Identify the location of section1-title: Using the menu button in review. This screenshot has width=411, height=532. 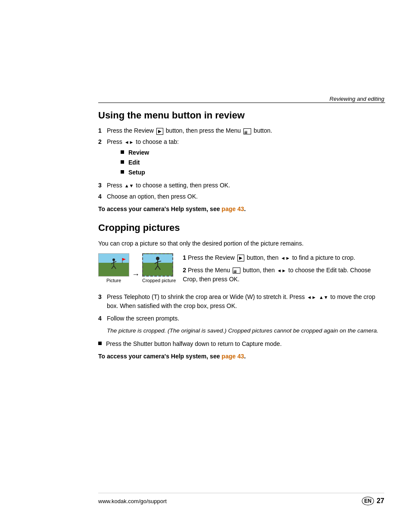
(241, 115).